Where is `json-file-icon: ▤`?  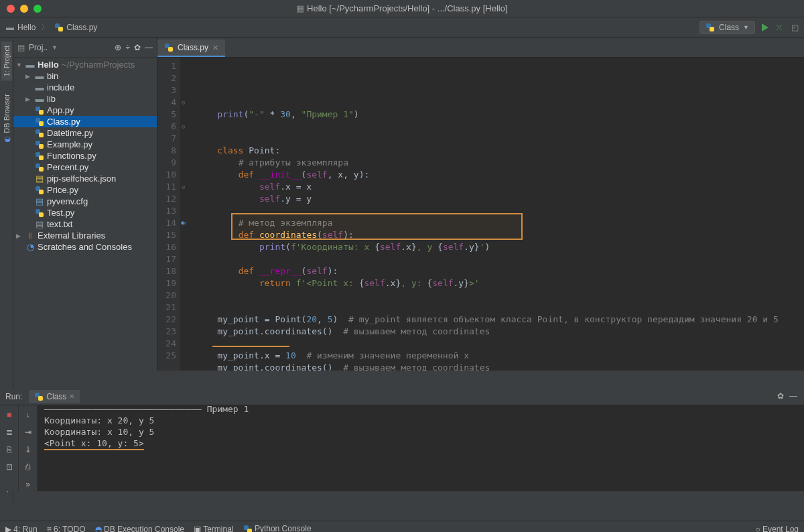
json-file-icon: ▤ is located at coordinates (40, 179).